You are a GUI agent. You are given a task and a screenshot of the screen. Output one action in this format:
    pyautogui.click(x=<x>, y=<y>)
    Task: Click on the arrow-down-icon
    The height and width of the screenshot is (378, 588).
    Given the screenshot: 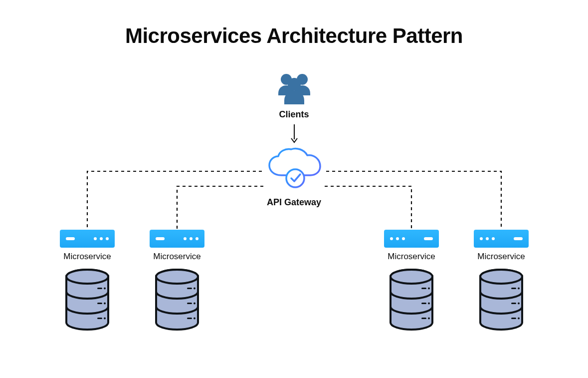 What is the action you would take?
    pyautogui.click(x=294, y=134)
    